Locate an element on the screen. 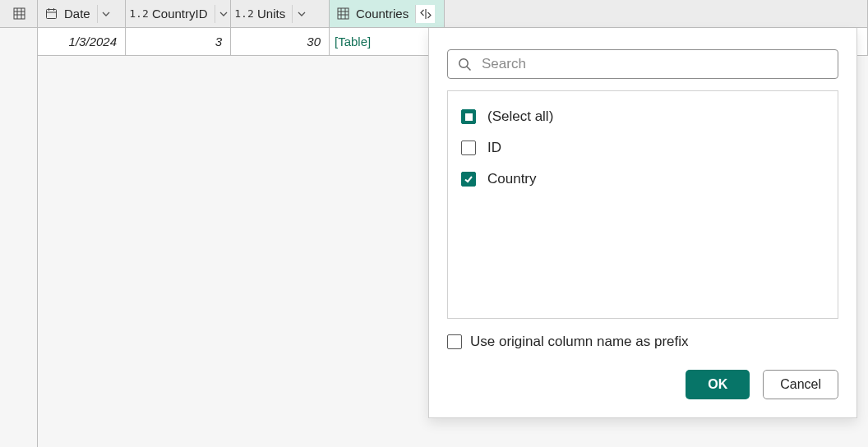 The image size is (868, 447). search-input is located at coordinates (654, 64).